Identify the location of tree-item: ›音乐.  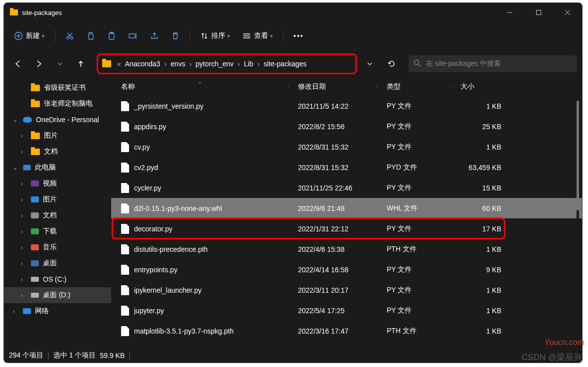
(58, 247).